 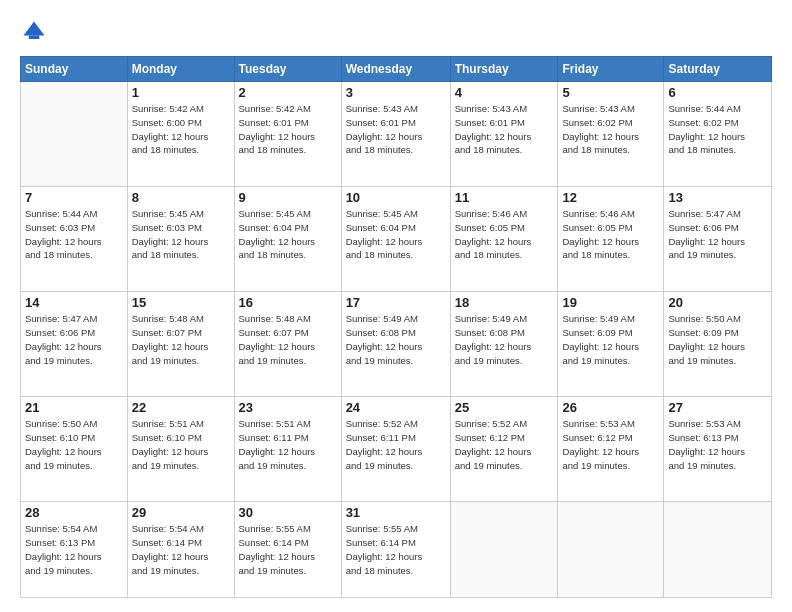 What do you see at coordinates (718, 444) in the screenshot?
I see `day-info: Sunrise: 5:53 AM Sunset: 6:13 PM Dayligh…` at bounding box center [718, 444].